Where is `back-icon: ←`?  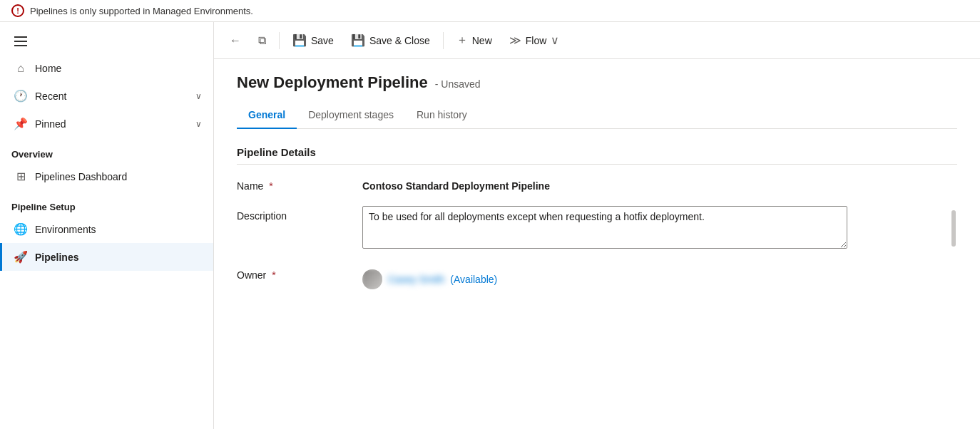 back-icon: ← is located at coordinates (235, 41).